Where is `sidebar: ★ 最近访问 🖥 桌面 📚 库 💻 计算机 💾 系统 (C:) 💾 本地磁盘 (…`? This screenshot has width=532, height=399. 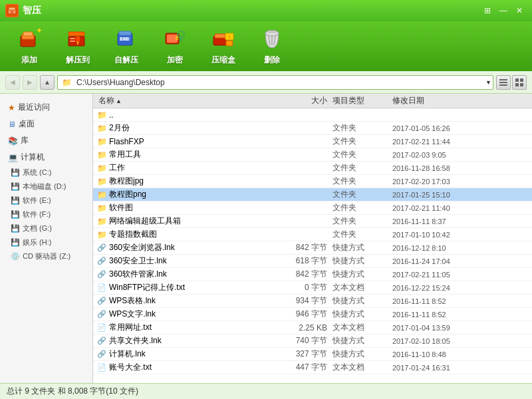 sidebar: ★ 最近访问 🖥 桌面 📚 库 💻 计算机 💾 系统 (C:) 💾 本地磁盘 (… is located at coordinates (47, 238).